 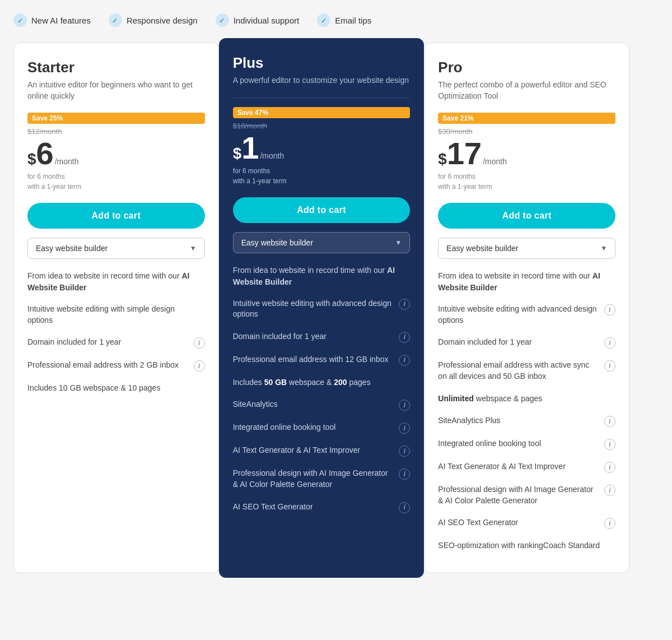 What do you see at coordinates (321, 508) in the screenshot?
I see `feature-item: AI SEO Text Generator i` at bounding box center [321, 508].